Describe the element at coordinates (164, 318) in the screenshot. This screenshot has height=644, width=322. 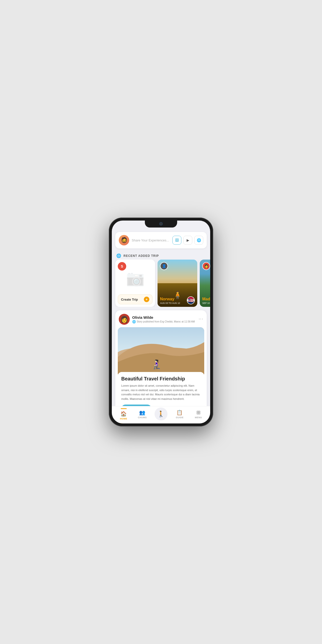
I see `post-author-name: Olivia Wilde` at that location.